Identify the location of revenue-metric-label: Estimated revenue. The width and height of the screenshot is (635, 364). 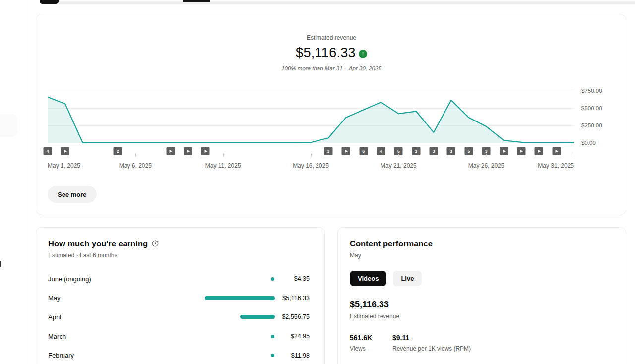
(331, 38).